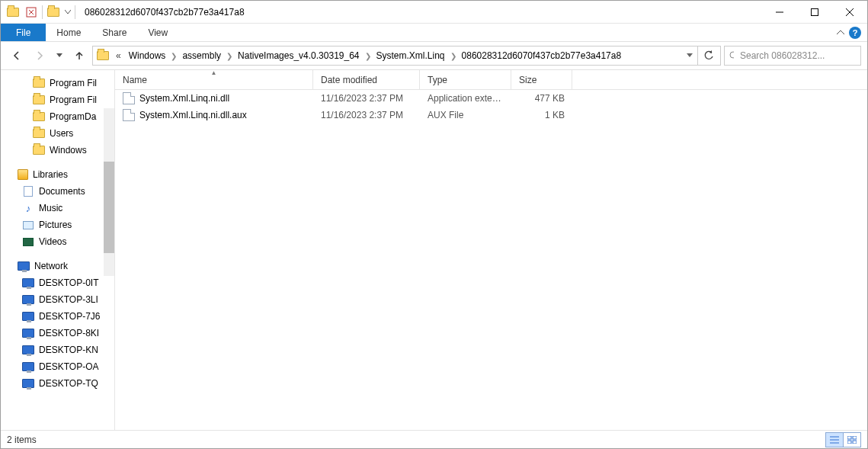 This screenshot has height=449, width=868. Describe the element at coordinates (797, 56) in the screenshot. I see `search-input` at that location.